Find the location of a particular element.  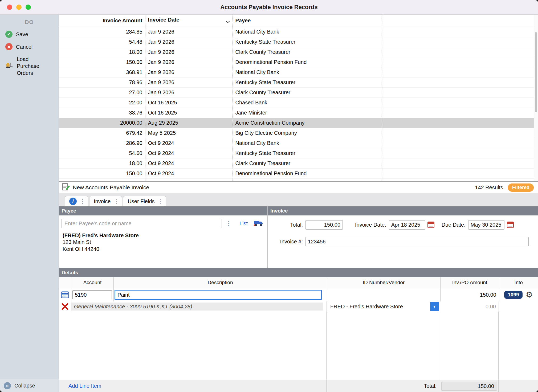

due-date-input is located at coordinates (486, 225).